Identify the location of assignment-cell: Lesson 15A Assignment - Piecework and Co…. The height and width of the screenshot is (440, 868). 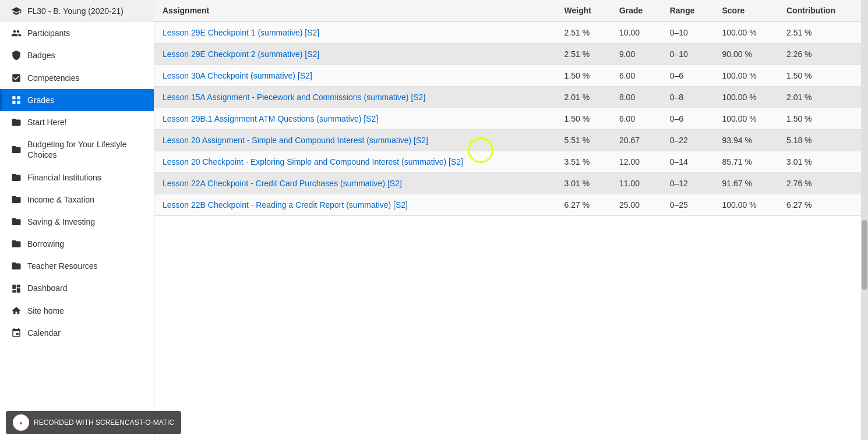
(355, 98).